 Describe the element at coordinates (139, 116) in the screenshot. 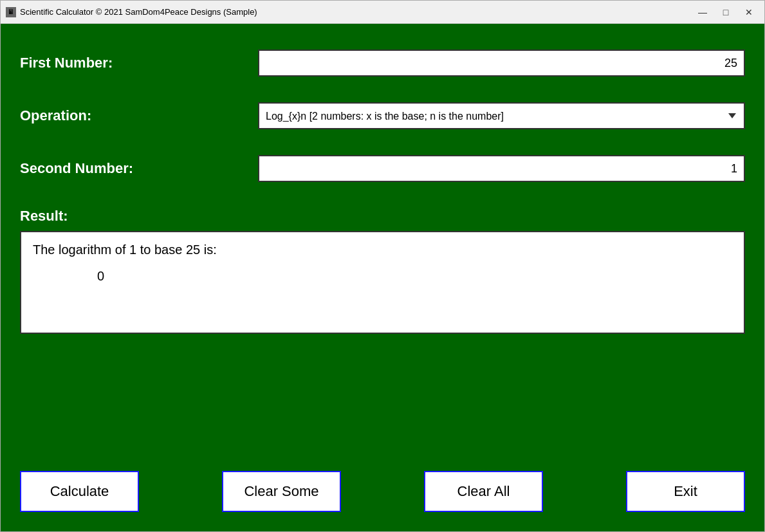

I see `operation-label: Operation:` at that location.